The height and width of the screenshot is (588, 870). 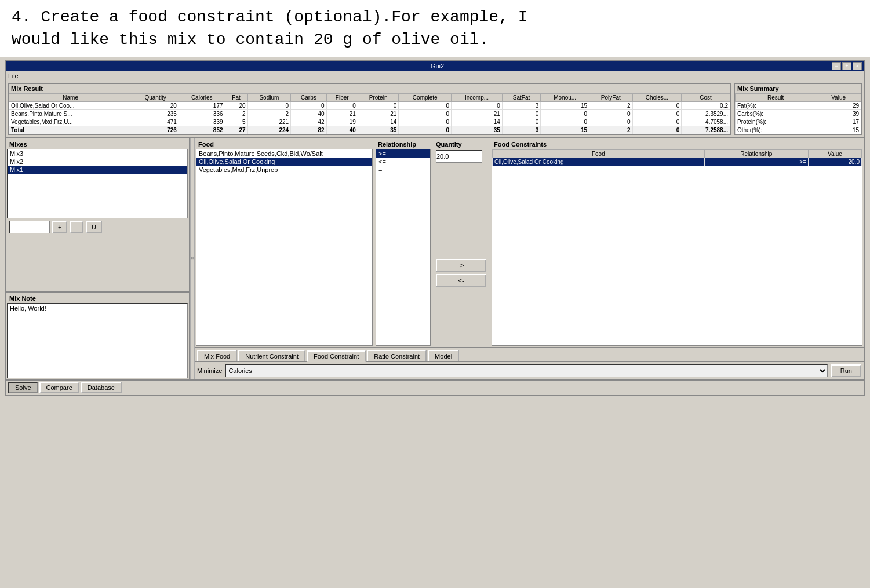 I want to click on bottom-tab-compare: Compare, so click(x=59, y=388).